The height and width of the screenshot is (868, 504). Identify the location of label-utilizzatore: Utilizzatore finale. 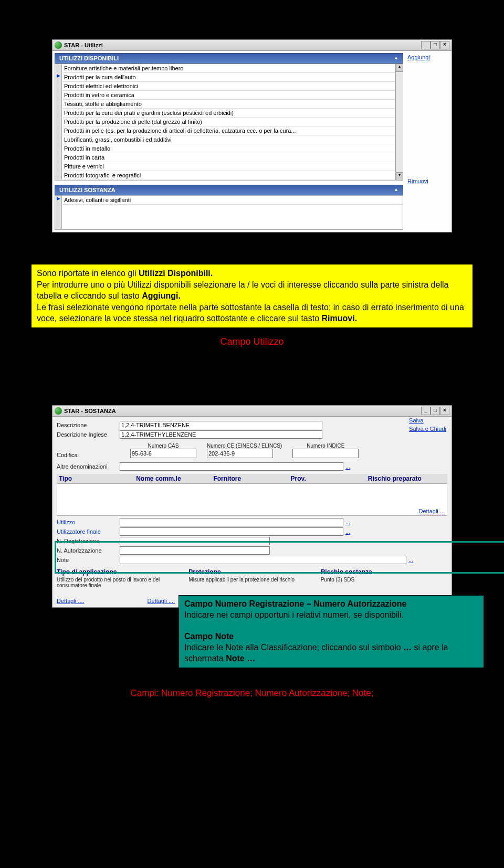
(88, 532).